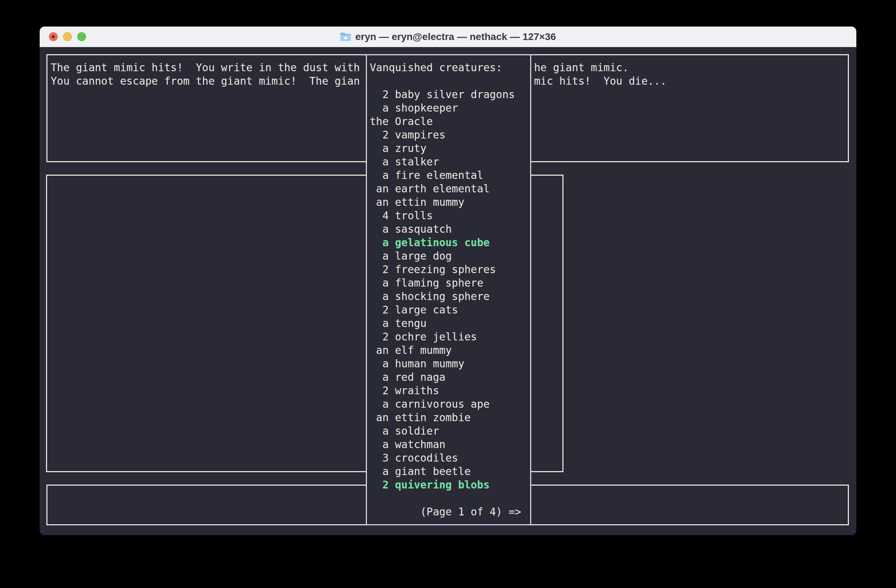 Image resolution: width=896 pixels, height=588 pixels. What do you see at coordinates (206, 81) in the screenshot?
I see `message-line2-left: You cannot escape from the giant mimic! …` at bounding box center [206, 81].